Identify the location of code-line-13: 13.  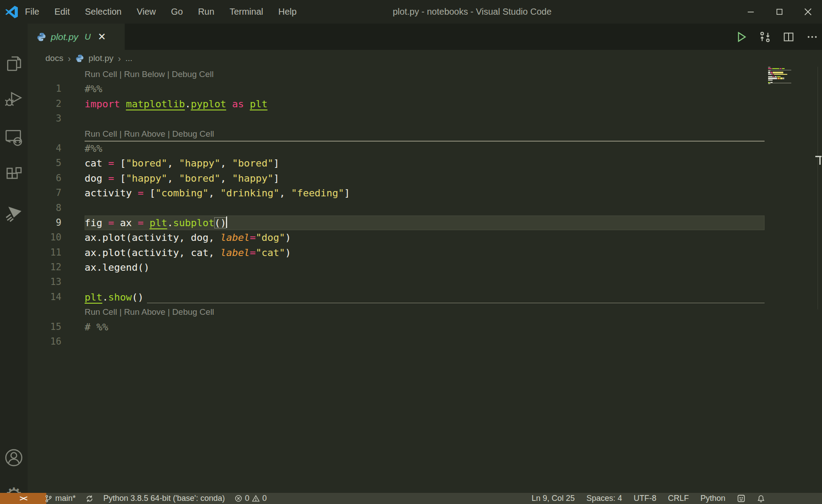
(425, 282).